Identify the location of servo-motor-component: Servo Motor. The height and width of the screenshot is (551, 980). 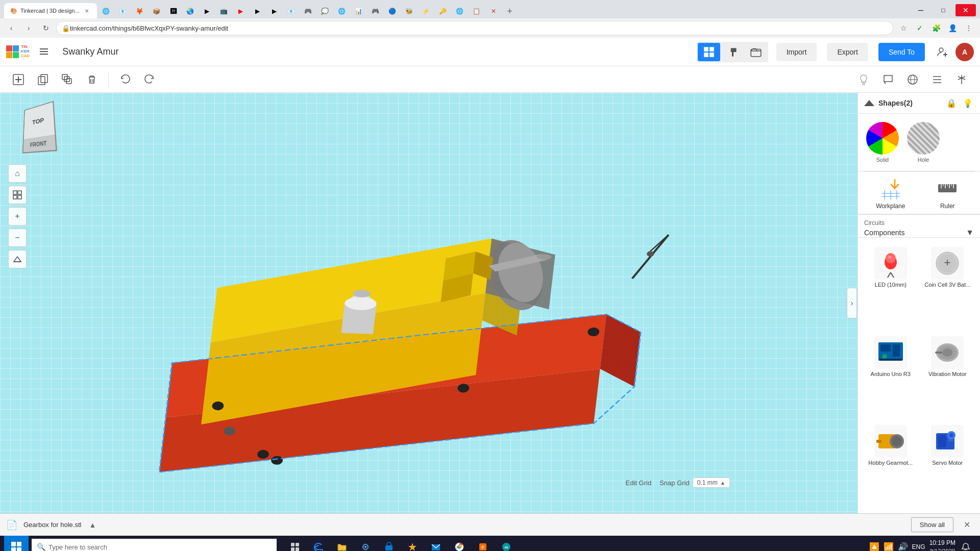
(948, 464).